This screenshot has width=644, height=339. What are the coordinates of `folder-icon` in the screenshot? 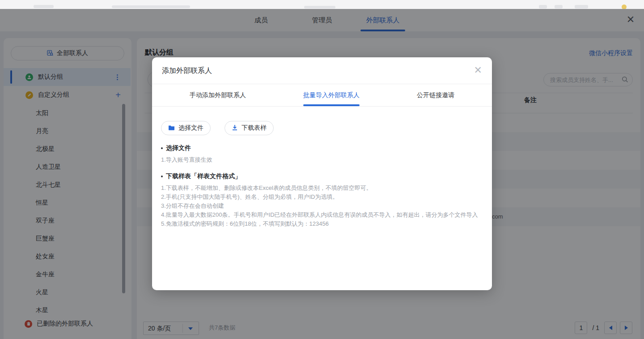 It's located at (172, 128).